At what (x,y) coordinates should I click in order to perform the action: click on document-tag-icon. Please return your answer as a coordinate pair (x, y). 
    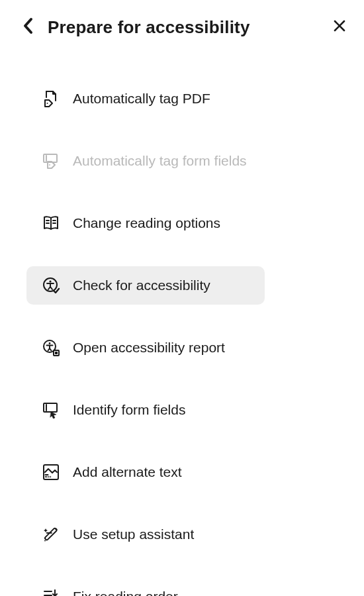
    Looking at the image, I should click on (51, 99).